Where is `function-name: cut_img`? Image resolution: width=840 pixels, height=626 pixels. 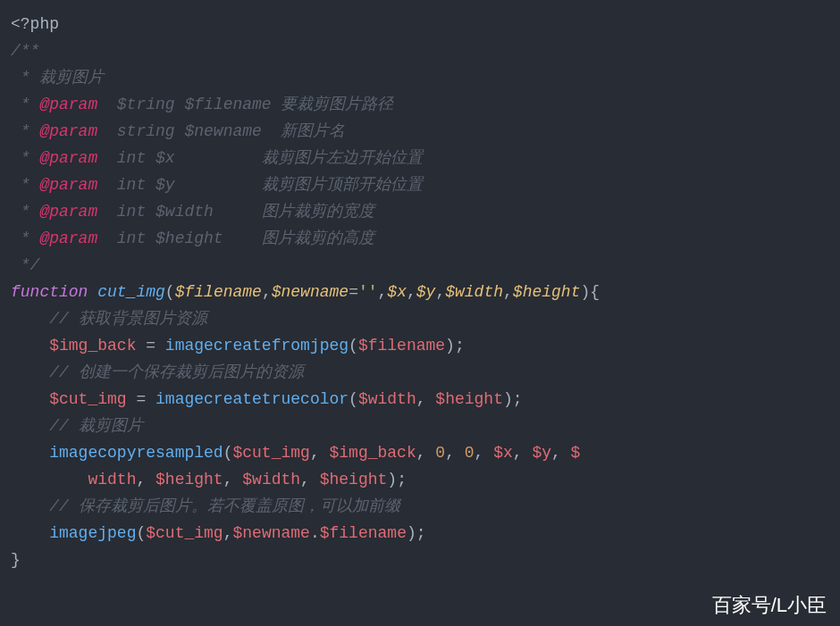
function-name: cut_img is located at coordinates (131, 292).